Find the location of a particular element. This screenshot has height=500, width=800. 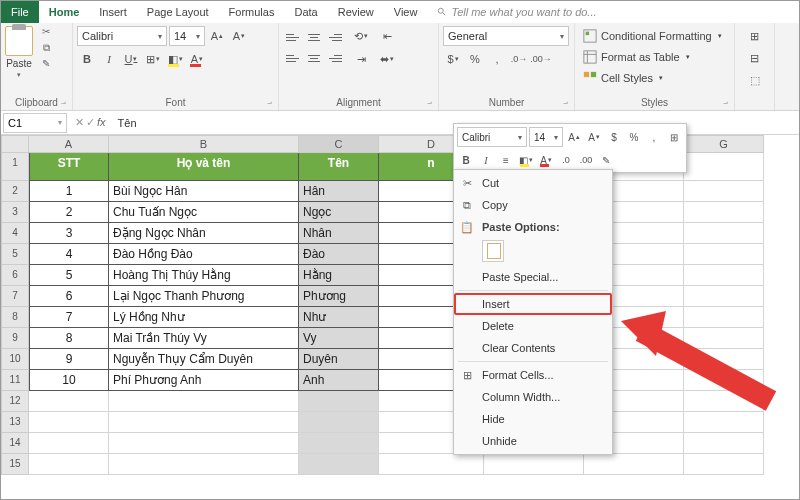

ctx-paste-special: Paste Special... is located at coordinates (533, 277).